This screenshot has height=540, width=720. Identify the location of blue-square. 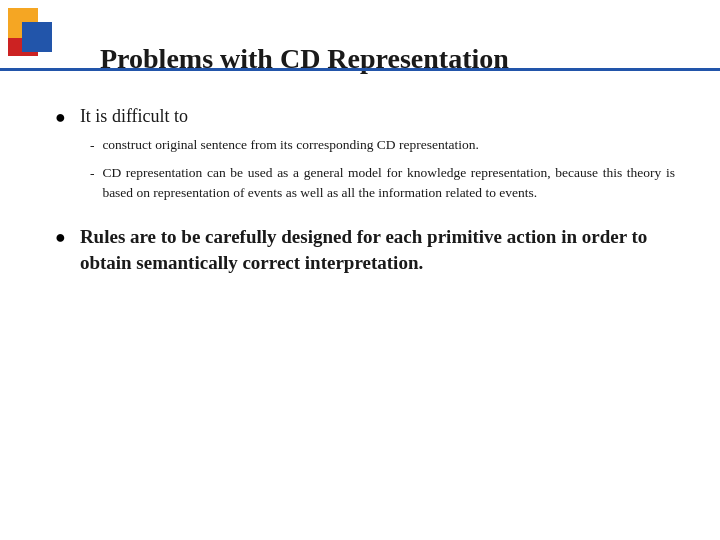
(37, 37).